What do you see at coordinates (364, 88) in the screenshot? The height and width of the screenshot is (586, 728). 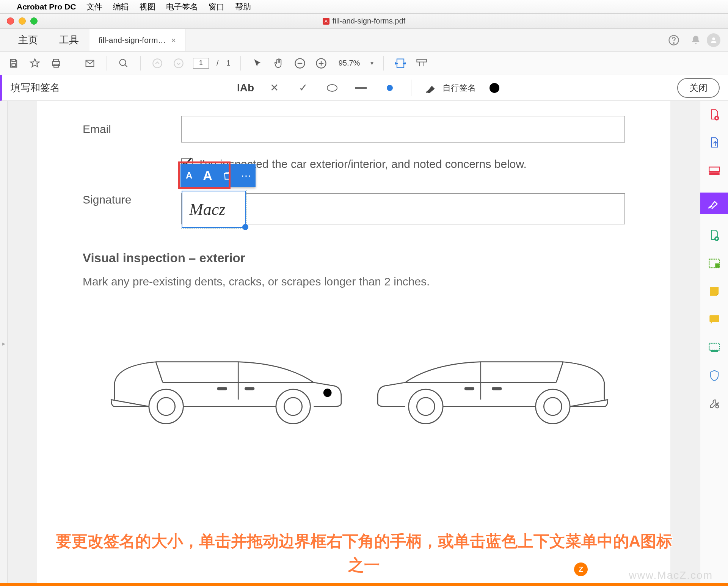 I see `fill-sign-toolbar: 填写和签名 IAb ✕ ✓ 自行签名 关闭` at bounding box center [364, 88].